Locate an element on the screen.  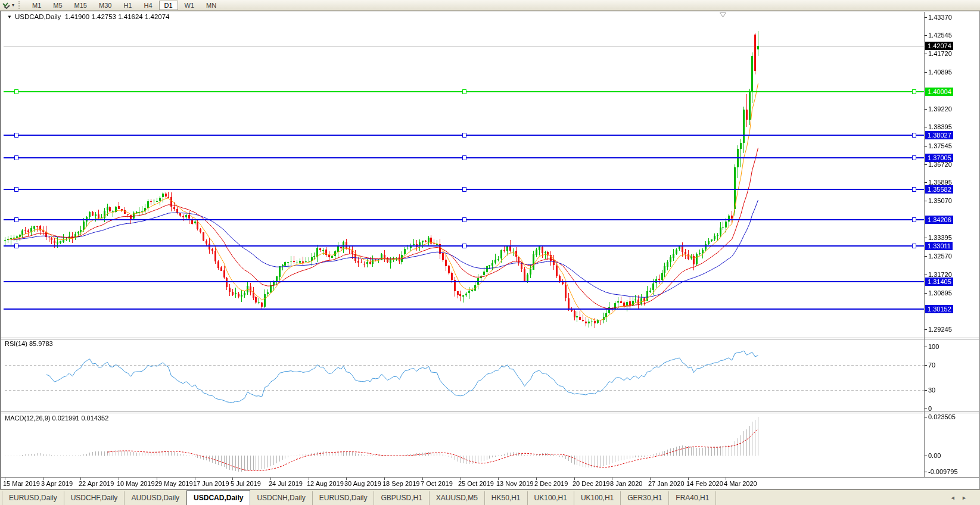
price-axis-tick: 1.32570 is located at coordinates (940, 256).